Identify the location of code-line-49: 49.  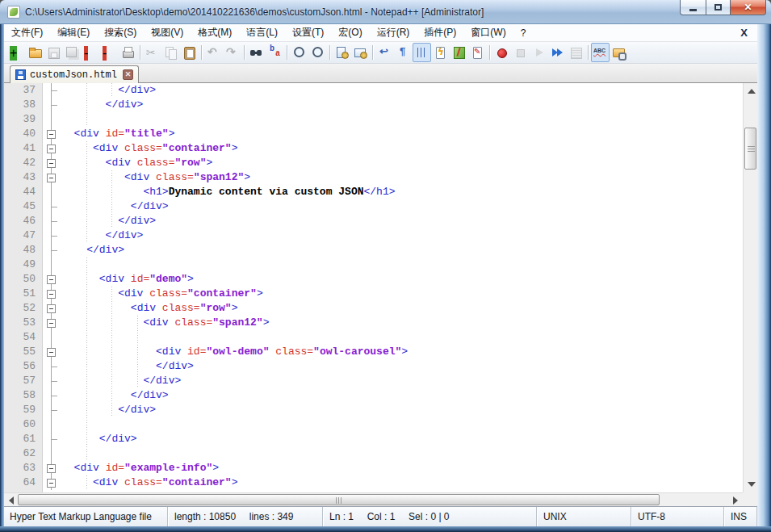
(373, 265).